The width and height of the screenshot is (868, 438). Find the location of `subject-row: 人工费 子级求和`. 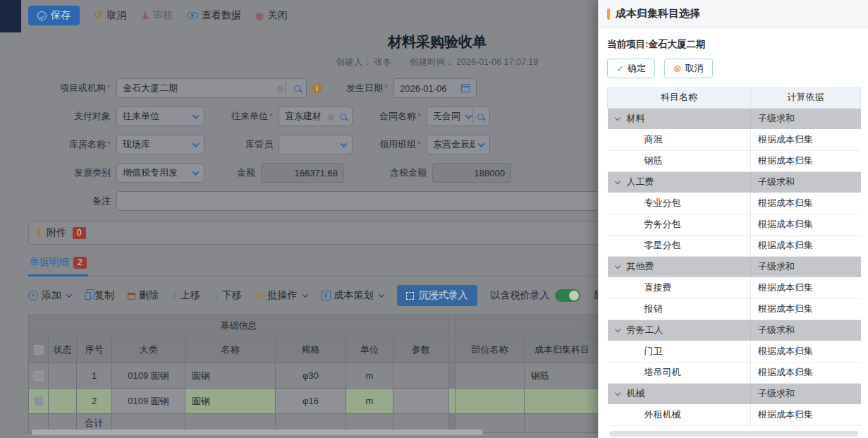

subject-row: 人工费 子级求和 is located at coordinates (735, 182).